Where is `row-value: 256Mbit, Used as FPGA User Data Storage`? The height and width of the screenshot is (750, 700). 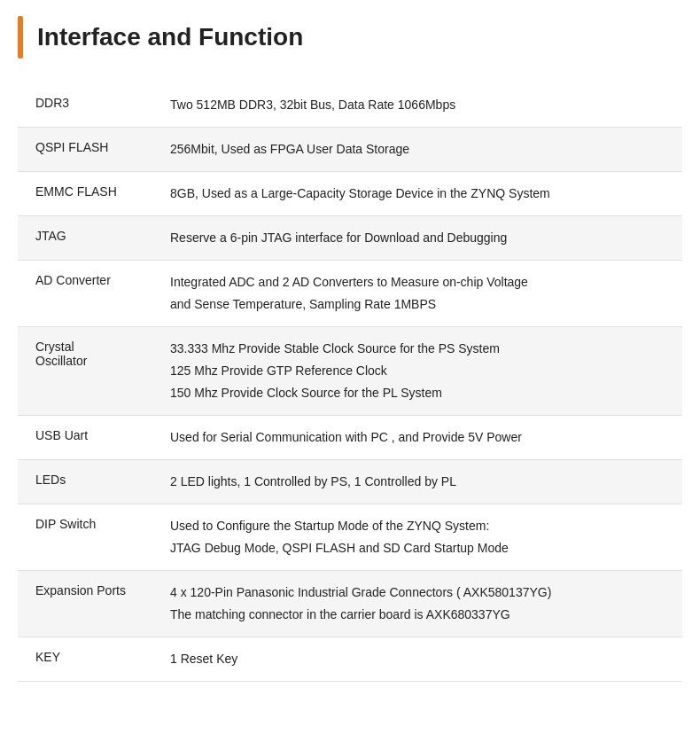 row-value: 256Mbit, Used as FPGA User Data Storage is located at coordinates (421, 150).